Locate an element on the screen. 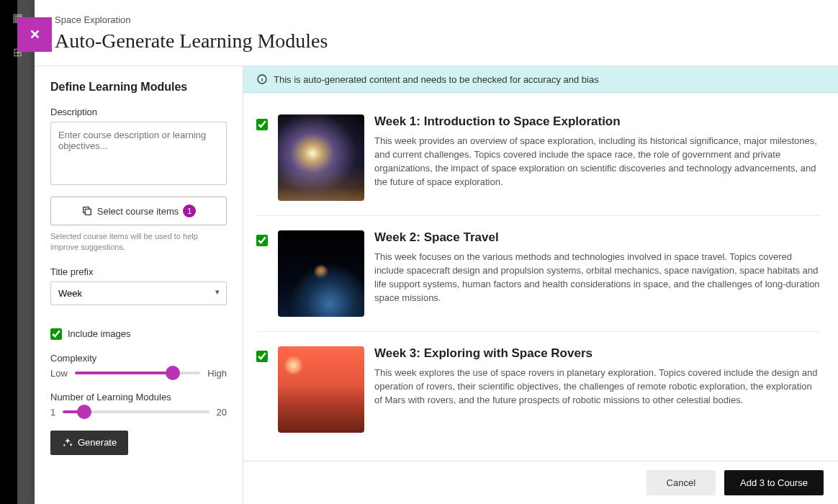 This screenshot has height=504, width=838. selected-count-badge: 1 is located at coordinates (189, 211).